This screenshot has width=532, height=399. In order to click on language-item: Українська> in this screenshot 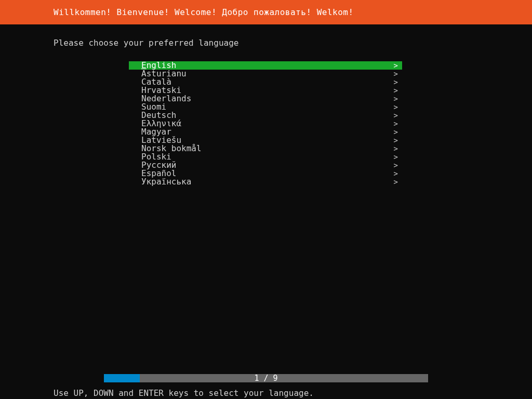, I will do `click(265, 182)`.